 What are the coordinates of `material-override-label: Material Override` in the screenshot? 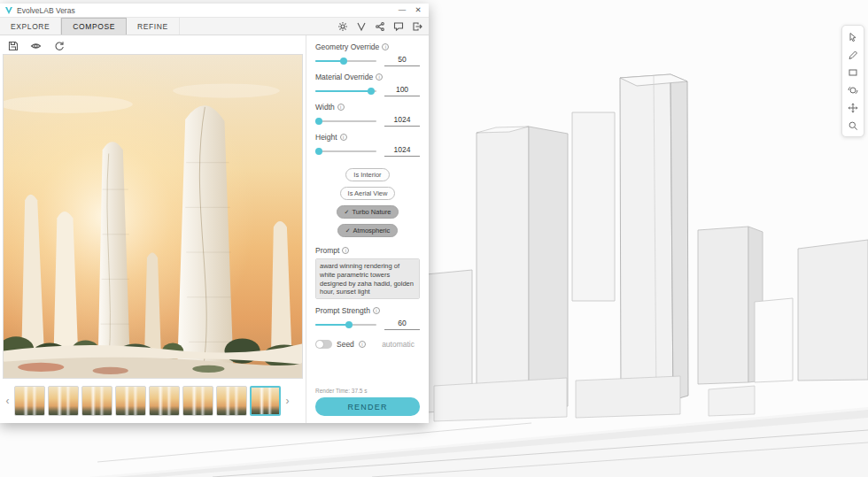 It's located at (344, 77).